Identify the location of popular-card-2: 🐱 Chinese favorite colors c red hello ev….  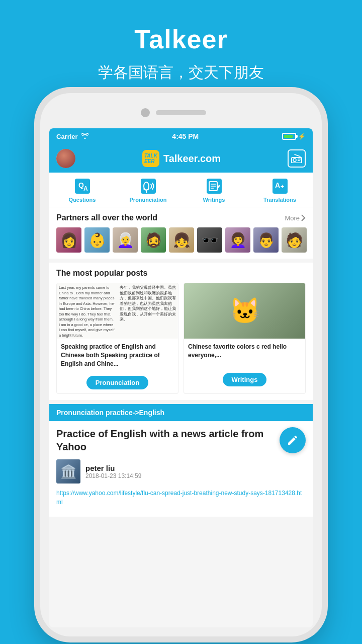
(244, 338).